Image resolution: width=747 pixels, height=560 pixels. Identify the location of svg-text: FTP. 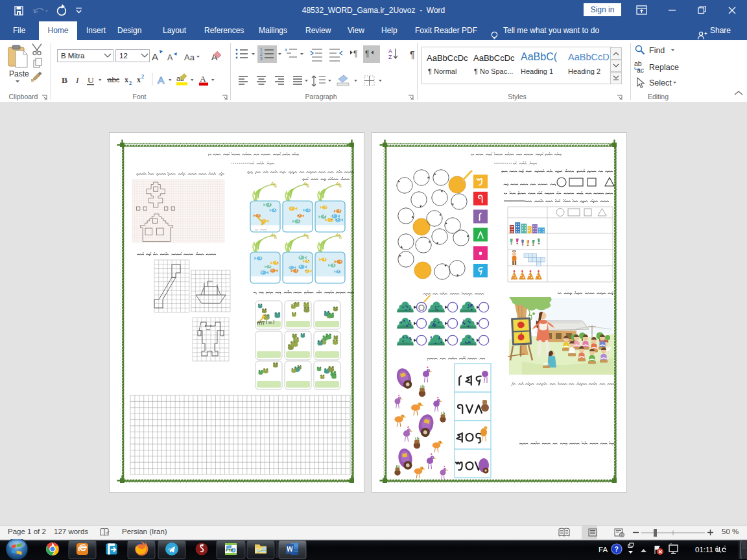
(230, 550).